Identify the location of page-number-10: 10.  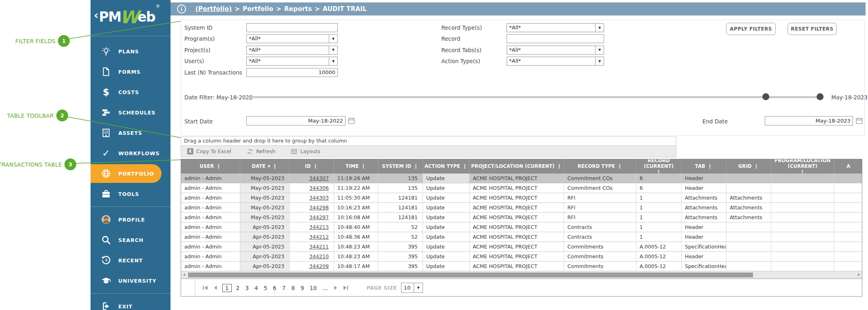
(313, 288).